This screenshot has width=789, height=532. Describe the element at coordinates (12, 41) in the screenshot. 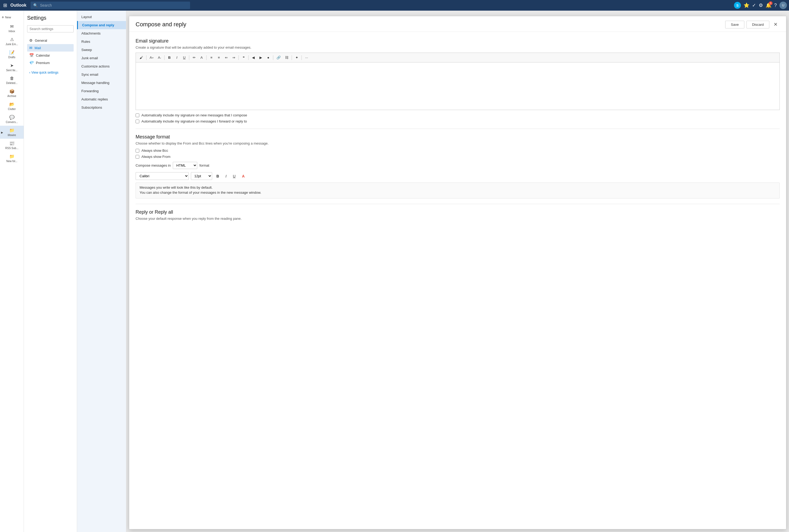

I see `sidebar-item-junk: ⚠ Junk Em...` at that location.